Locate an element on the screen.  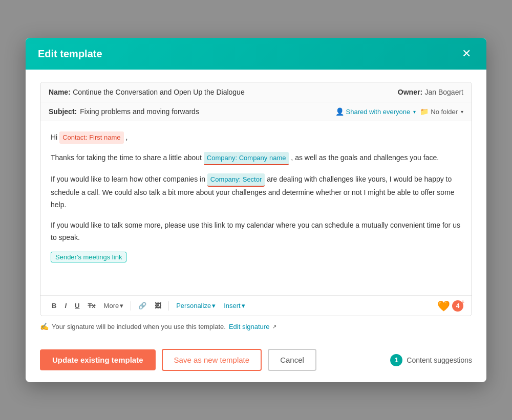
name-row: Name: Continue the Conversation and Open… is located at coordinates (256, 92).